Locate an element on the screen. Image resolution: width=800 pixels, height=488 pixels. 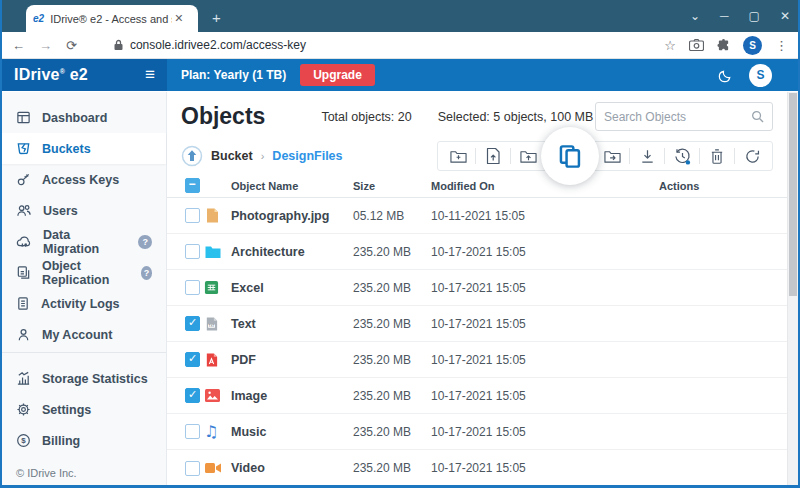
sidebar-item-data-migration: Data Migration ? is located at coordinates (84, 242).